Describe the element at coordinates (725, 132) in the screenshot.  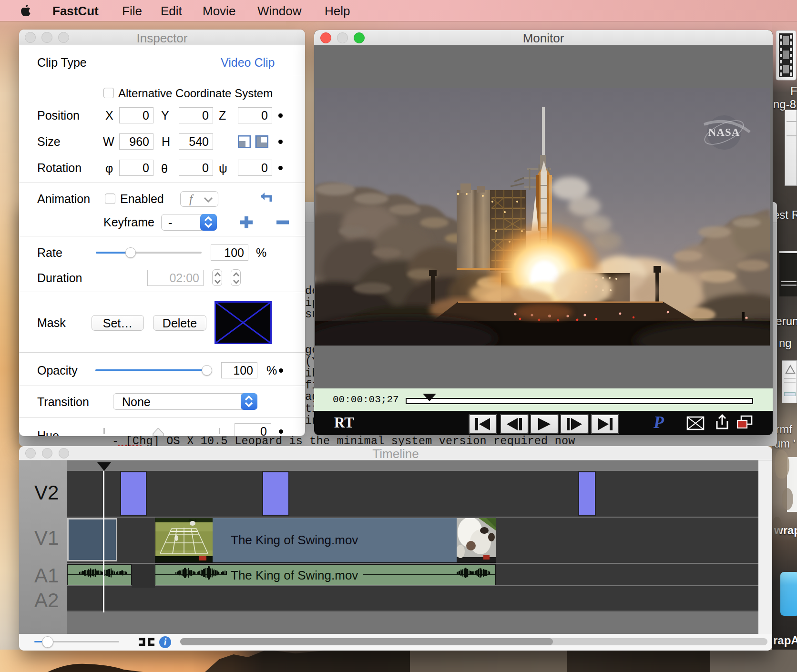
I see `svg-text: NASA` at that location.